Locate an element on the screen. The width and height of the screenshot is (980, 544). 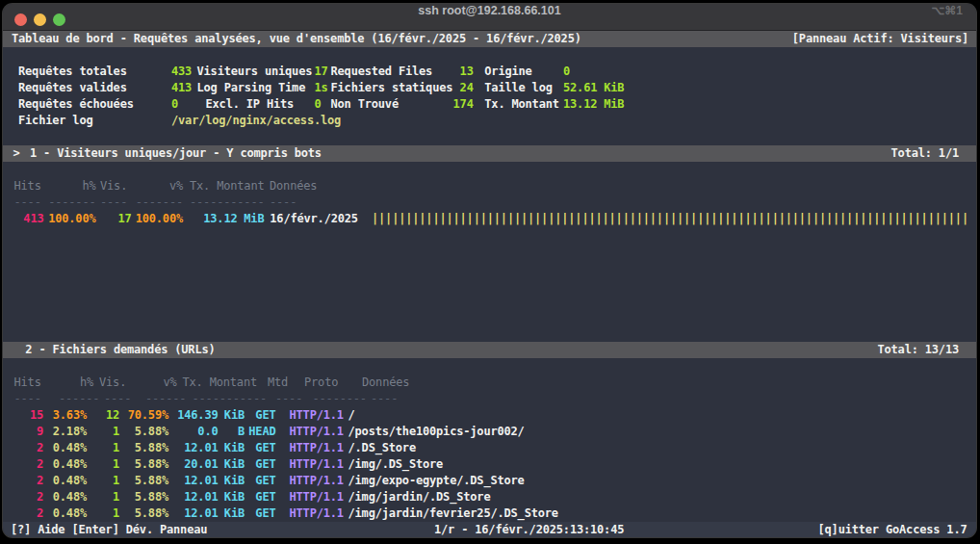
panel1-col-rules: ------------------------------------- is located at coordinates (489, 202).